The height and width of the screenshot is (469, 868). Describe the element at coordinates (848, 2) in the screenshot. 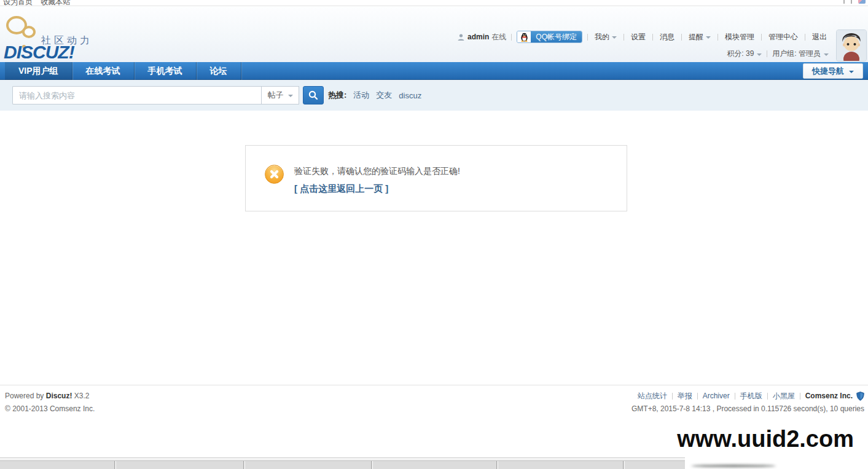

I see `window-restore-icon` at that location.